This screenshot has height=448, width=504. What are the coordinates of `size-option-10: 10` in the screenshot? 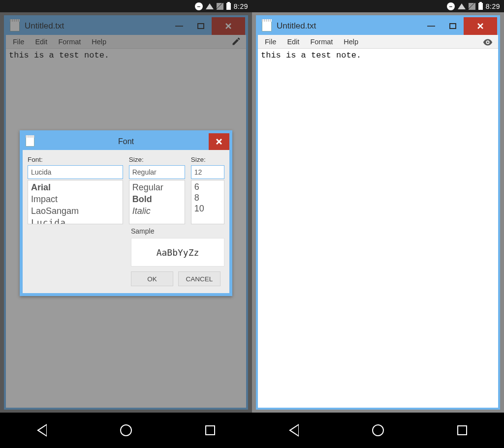 It's located at (208, 209).